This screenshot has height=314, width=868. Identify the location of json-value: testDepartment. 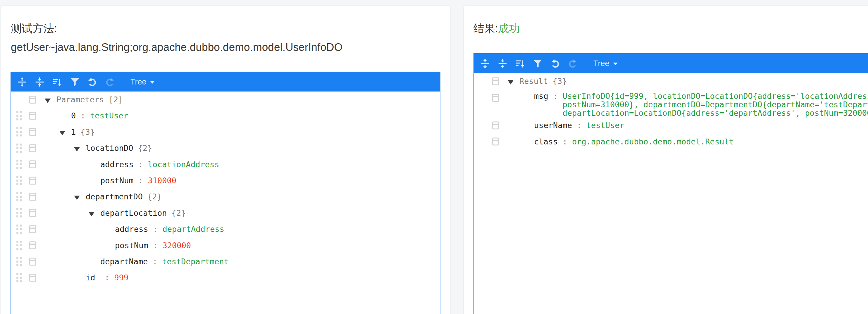
(195, 261).